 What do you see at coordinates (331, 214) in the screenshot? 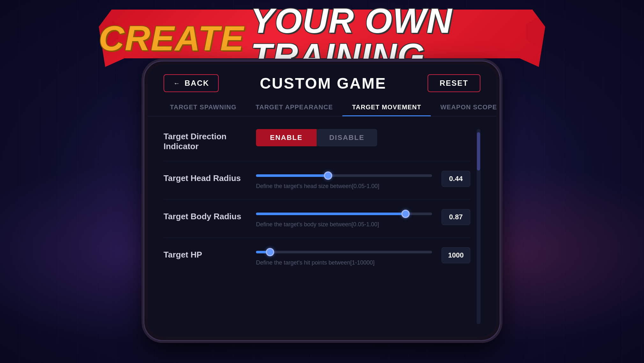
I see `body-radius-fill` at bounding box center [331, 214].